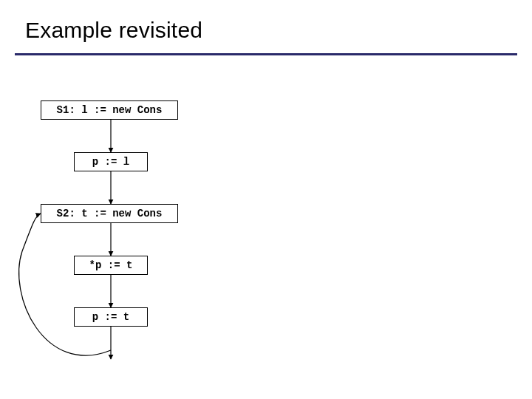 This screenshot has width=532, height=399. I want to click on edge-loop-back, so click(65, 284).